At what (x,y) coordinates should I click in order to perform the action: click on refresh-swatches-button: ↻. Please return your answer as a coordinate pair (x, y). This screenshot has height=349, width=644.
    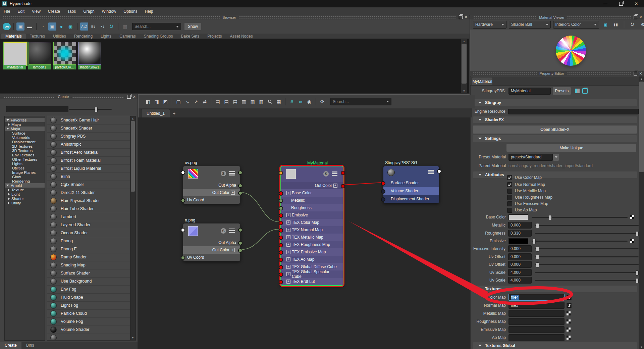
    Looking at the image, I should click on (111, 27).